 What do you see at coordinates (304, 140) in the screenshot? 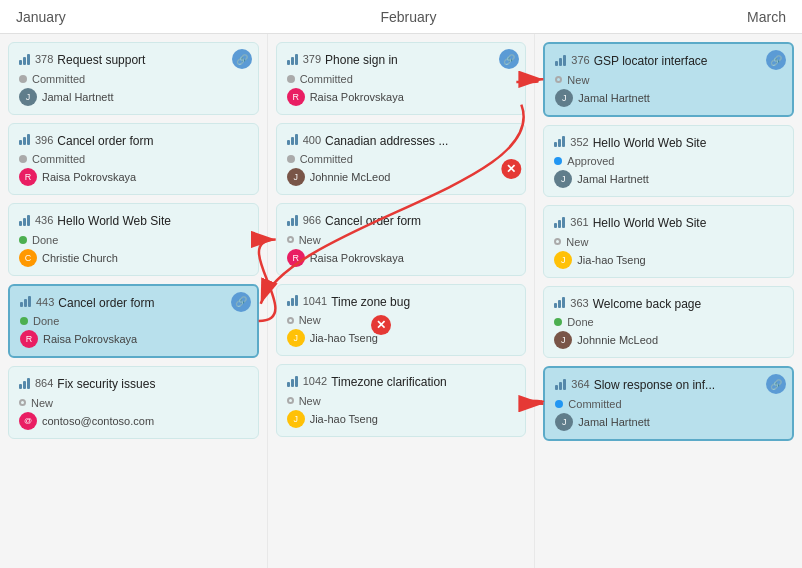
I see `card-id-icon: 400` at bounding box center [304, 140].